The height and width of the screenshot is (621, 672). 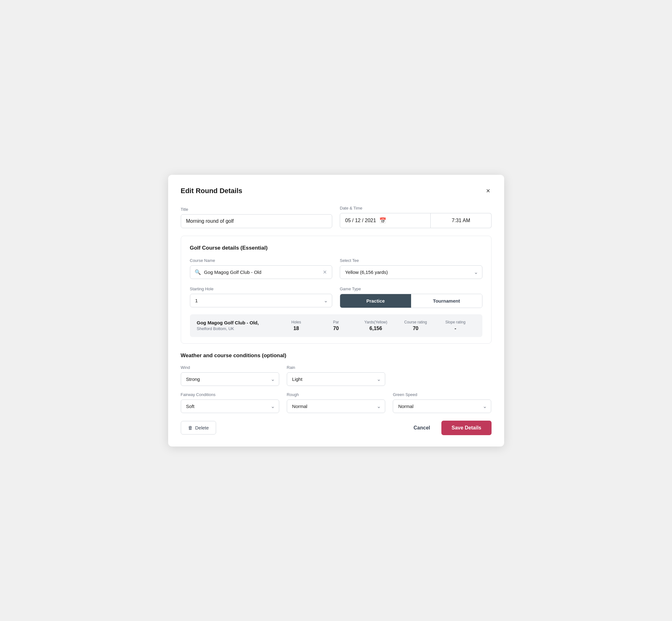 I want to click on datetime-group: Date & Time 05 / 12 / 2021 📅 7:31 AM, so click(x=416, y=217).